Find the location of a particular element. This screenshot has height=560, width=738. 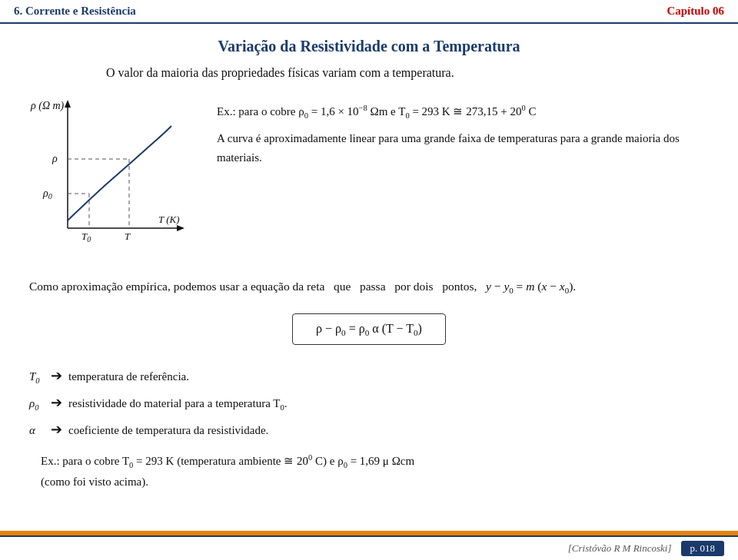

svg-text: ρ0 is located at coordinates (48, 194).